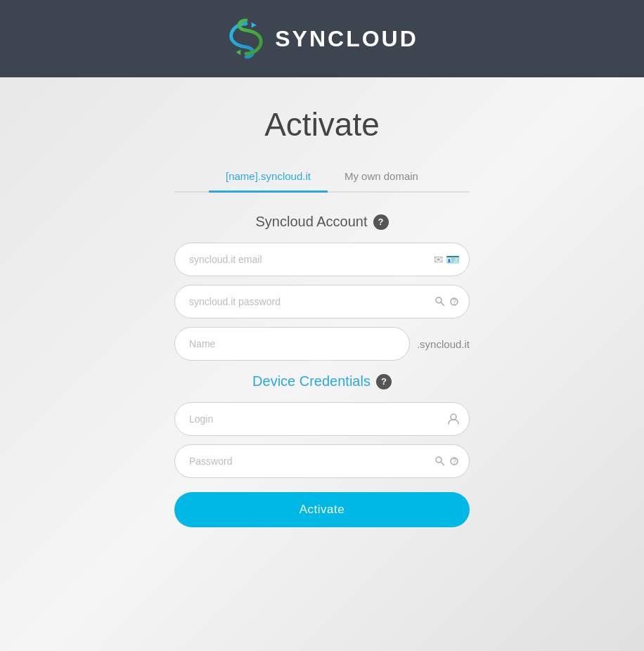  What do you see at coordinates (447, 461) in the screenshot?
I see `device-password-icons: ?` at bounding box center [447, 461].